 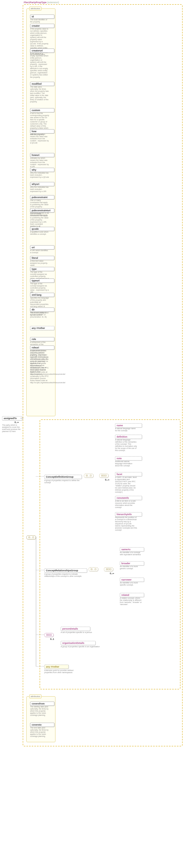 I want to click on attr2-coversto: coversto, so click(x=42, y=725).